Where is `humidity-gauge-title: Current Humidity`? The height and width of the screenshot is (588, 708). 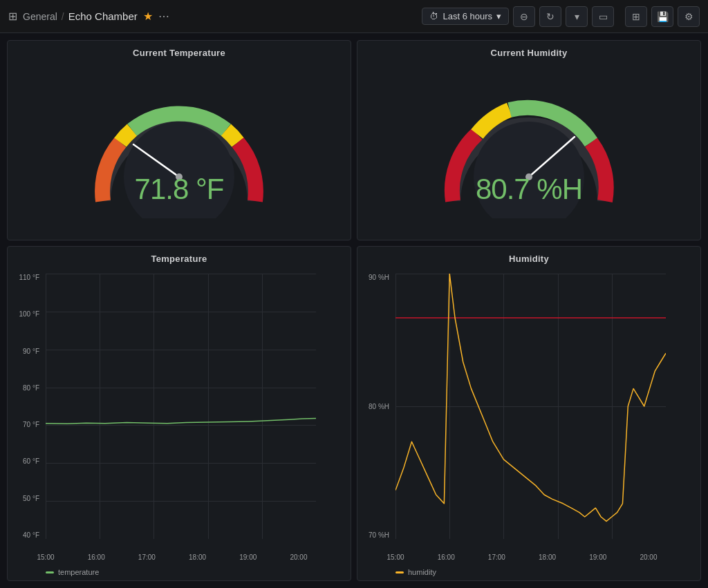
humidity-gauge-title: Current Humidity is located at coordinates (529, 51).